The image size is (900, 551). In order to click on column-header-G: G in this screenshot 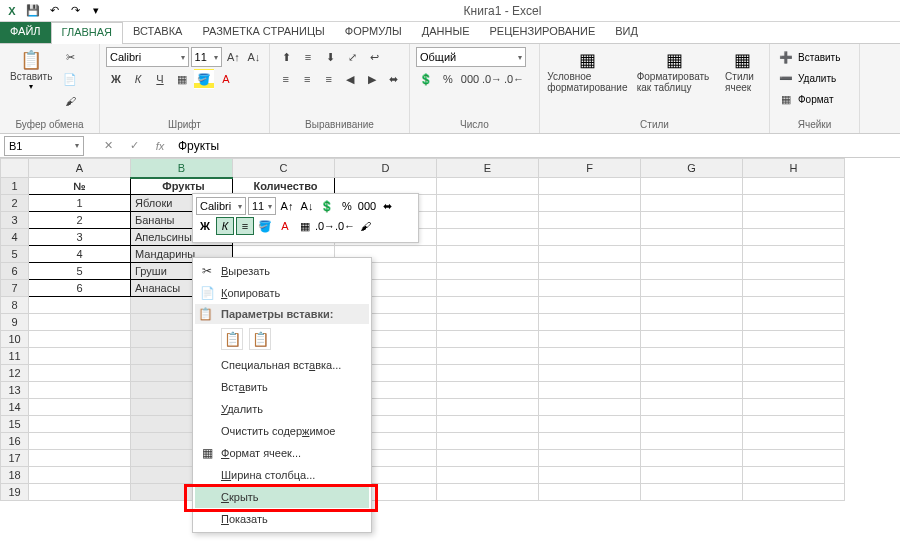, I will do `click(692, 168)`.